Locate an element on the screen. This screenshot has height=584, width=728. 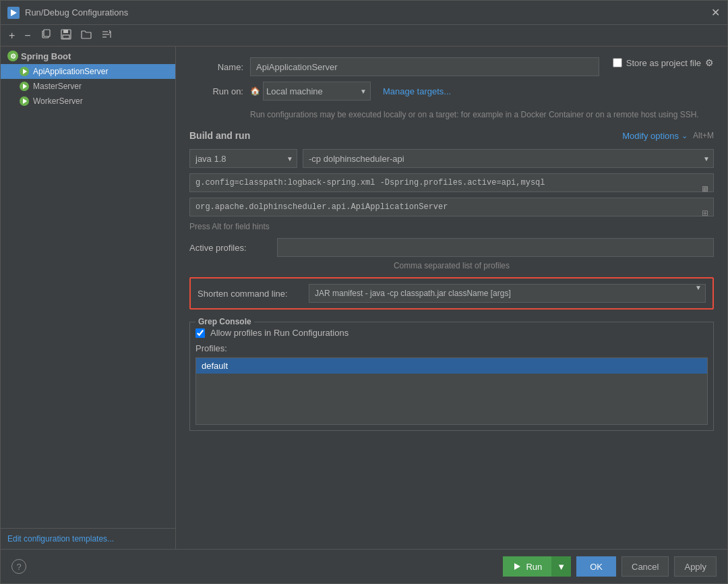
shorten-command-line-section: Shorten command line: JAR manifest - jav… is located at coordinates (452, 293).